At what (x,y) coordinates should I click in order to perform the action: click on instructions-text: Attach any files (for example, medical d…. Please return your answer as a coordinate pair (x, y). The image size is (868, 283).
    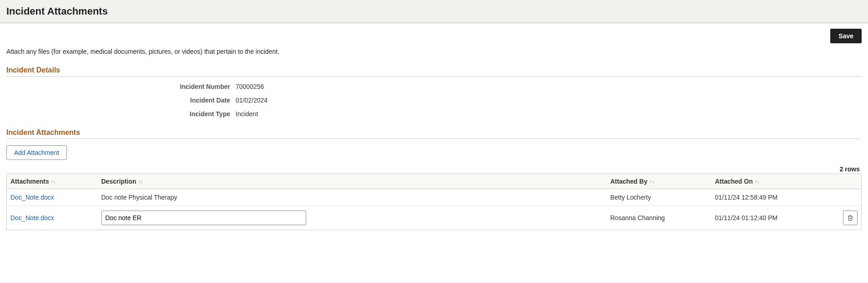
    Looking at the image, I should click on (434, 51).